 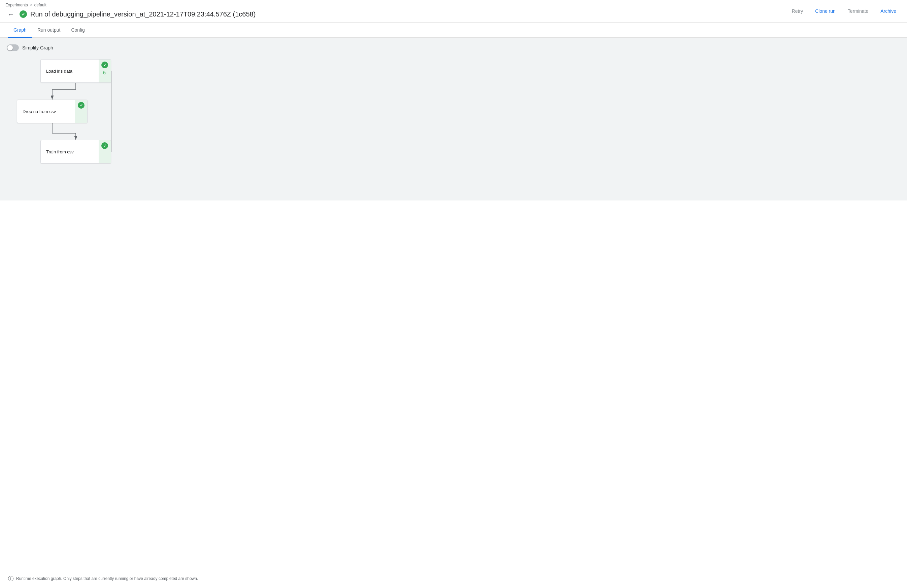 I want to click on drop-na-check-icon, so click(x=81, y=105).